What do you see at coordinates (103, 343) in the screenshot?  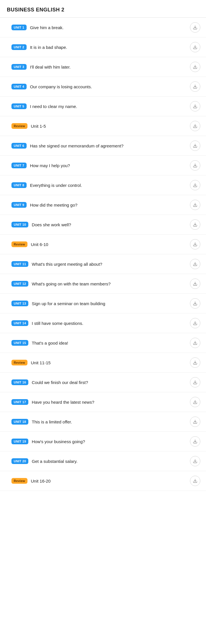 I see `unit-item: UNIT 15That's a good idea!` at bounding box center [103, 343].